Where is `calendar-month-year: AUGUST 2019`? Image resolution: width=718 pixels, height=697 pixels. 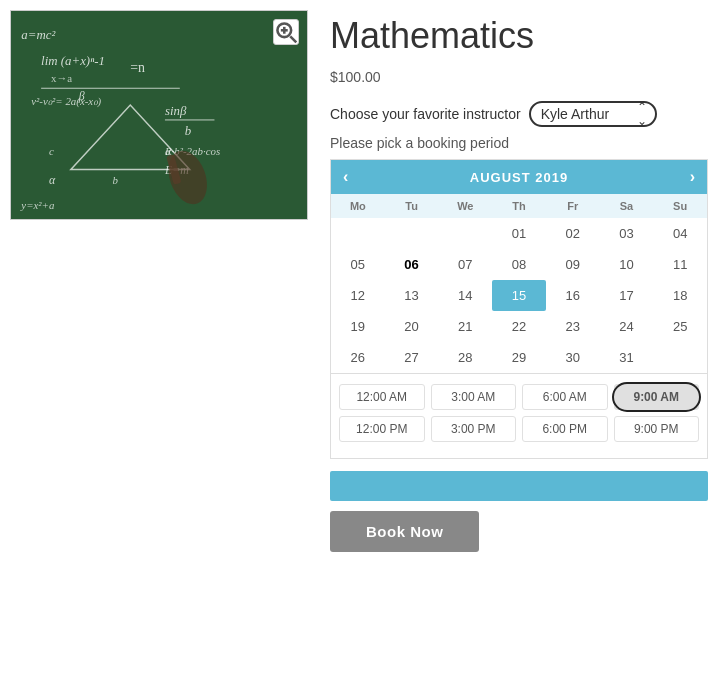 calendar-month-year: AUGUST 2019 is located at coordinates (519, 178).